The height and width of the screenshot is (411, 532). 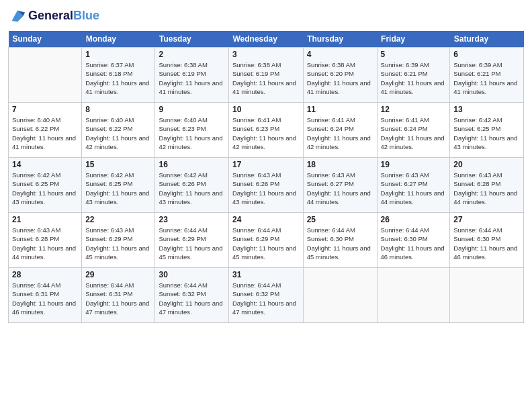 What do you see at coordinates (266, 75) in the screenshot?
I see `calendar-cell: 3Sunrise: 6:38 AMSunset: 6:19 PMDaylight…` at bounding box center [266, 75].